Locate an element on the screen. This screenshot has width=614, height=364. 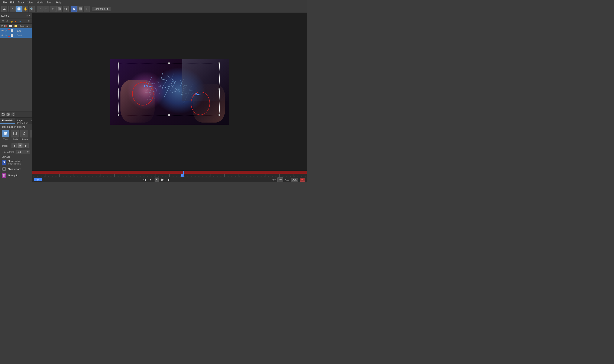
show-surface-label: Show surface(tracking data) is located at coordinates (15, 162).